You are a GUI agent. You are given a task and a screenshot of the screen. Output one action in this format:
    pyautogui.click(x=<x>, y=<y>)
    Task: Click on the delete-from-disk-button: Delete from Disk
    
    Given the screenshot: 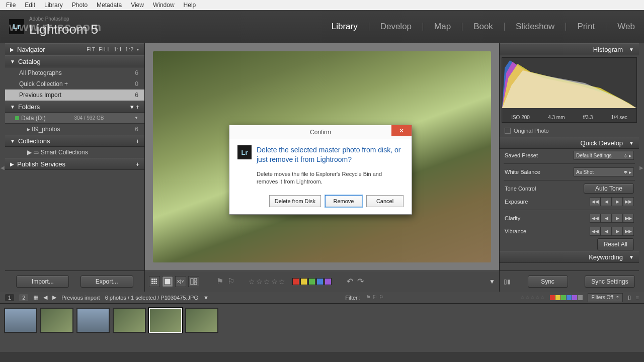 What is the action you would take?
    pyautogui.click(x=295, y=201)
    